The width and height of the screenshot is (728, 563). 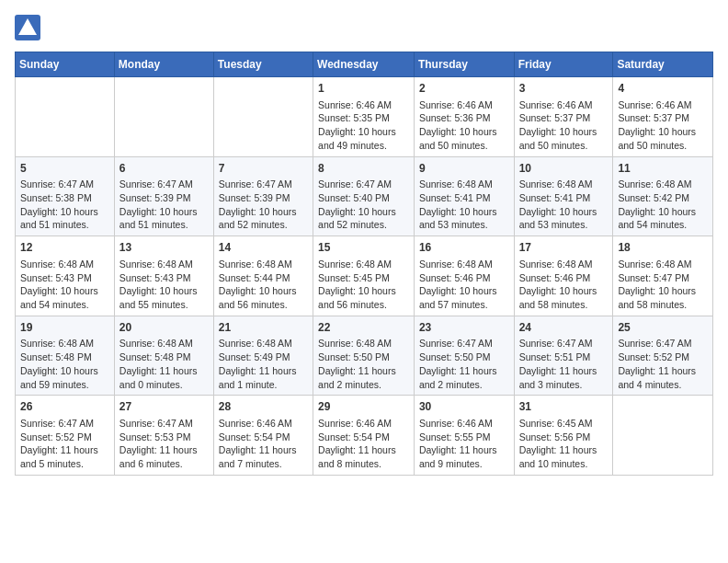 What do you see at coordinates (64, 327) in the screenshot?
I see `day-number: 19` at bounding box center [64, 327].